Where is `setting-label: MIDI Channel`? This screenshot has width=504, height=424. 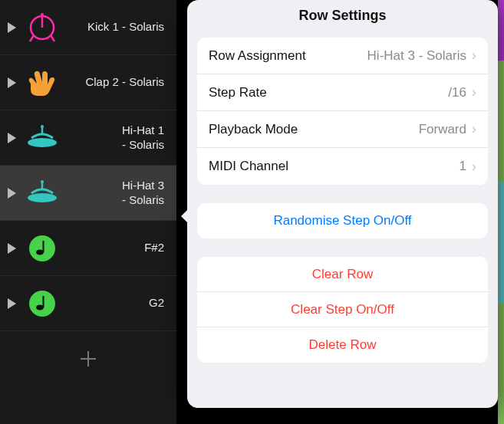
setting-label: MIDI Channel is located at coordinates (334, 166).